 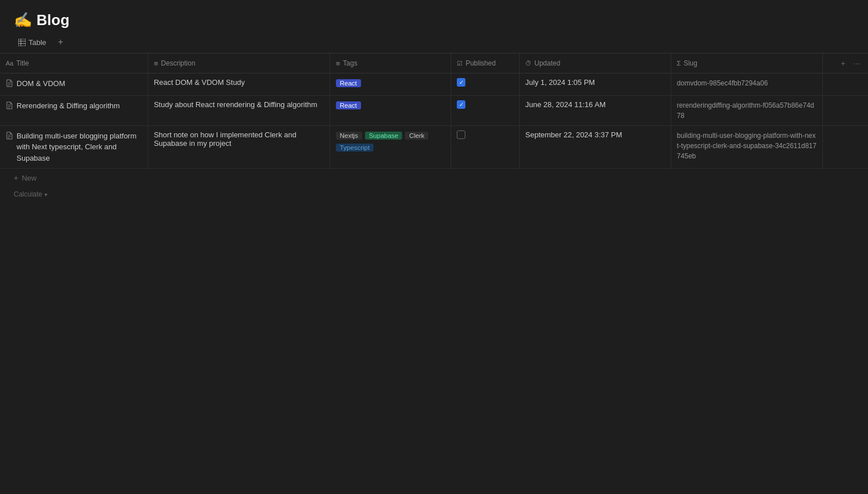 What do you see at coordinates (485, 64) in the screenshot?
I see `col-header-published: ☑ Published` at bounding box center [485, 64].